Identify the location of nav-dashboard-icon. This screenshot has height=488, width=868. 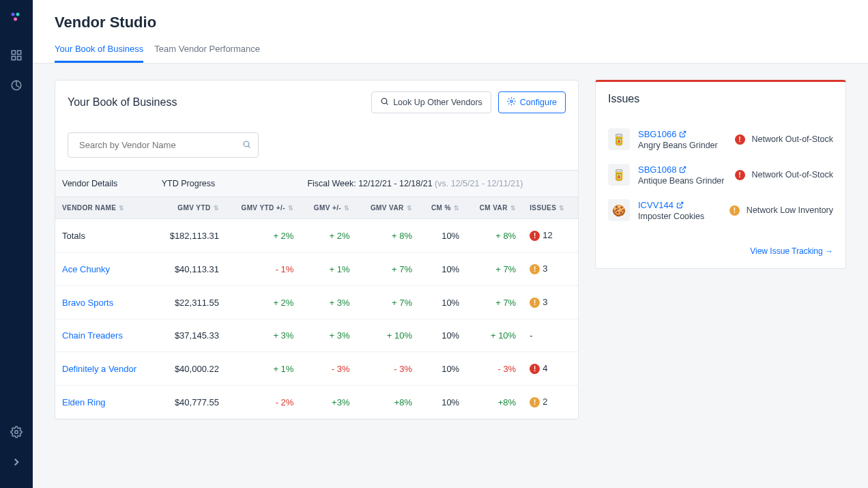
(16, 55).